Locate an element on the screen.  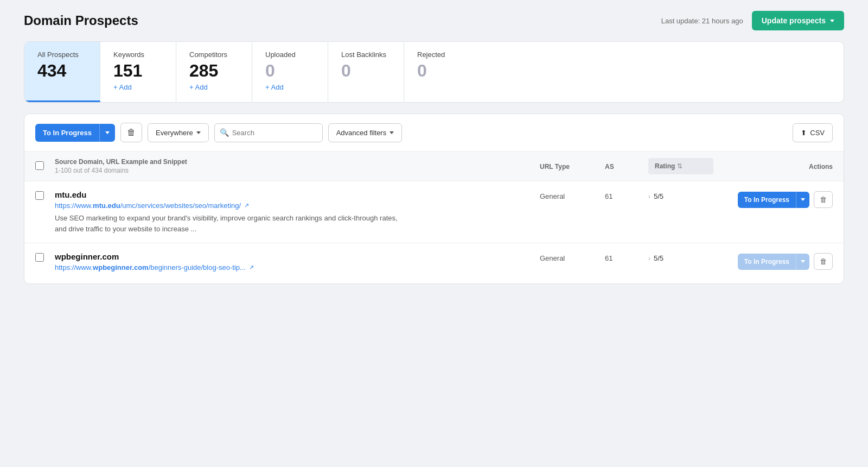
domain-url-link-1: https://www.wpbeginner.com/beginners-gui… is located at coordinates (150, 267).